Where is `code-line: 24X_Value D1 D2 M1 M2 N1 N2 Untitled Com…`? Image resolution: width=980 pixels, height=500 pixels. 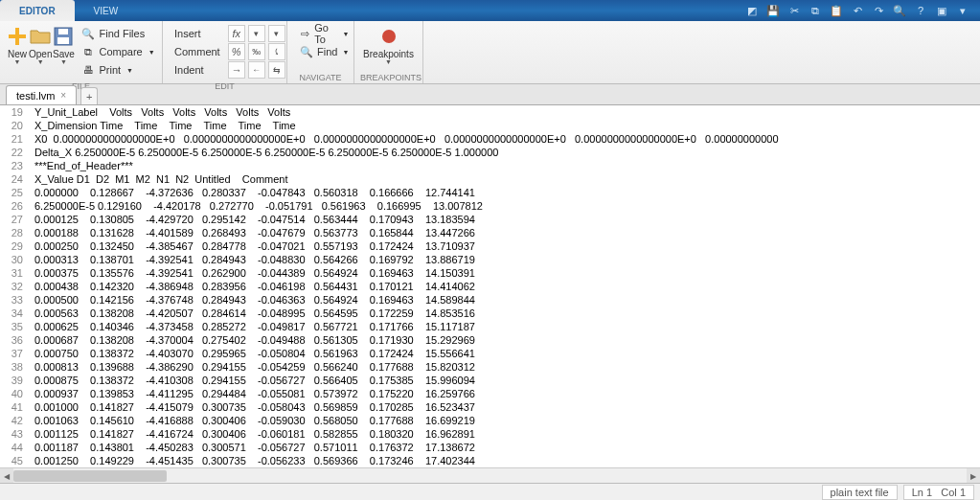 code-line: 24X_Value D1 D2 M1 M2 N1 N2 Untitled Com… is located at coordinates (490, 179).